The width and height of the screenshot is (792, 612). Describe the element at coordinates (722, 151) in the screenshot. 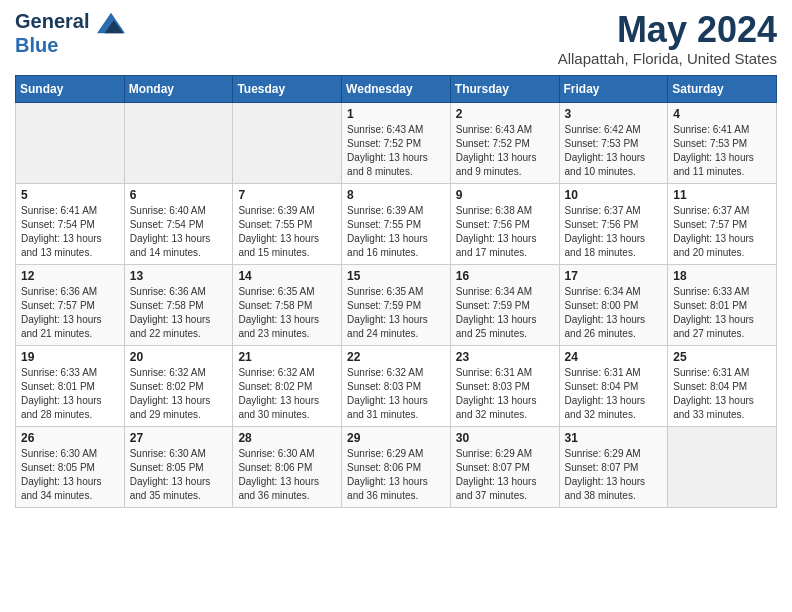

I see `day-info: Sunrise: 6:41 AM Sunset: 7:53 PM Dayligh…` at that location.